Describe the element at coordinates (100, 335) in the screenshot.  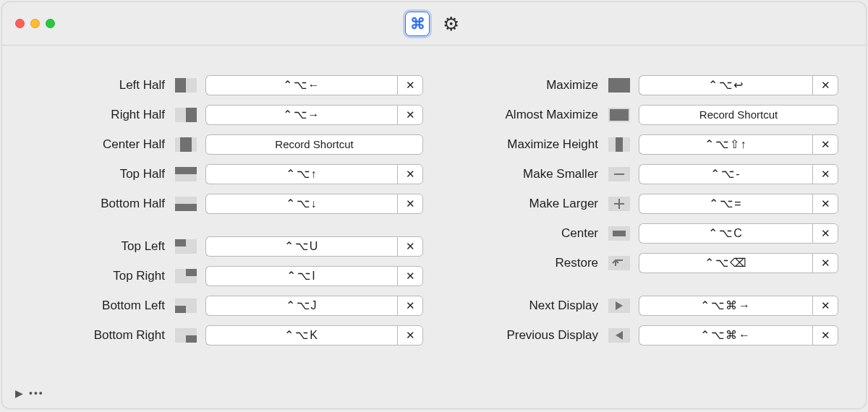
I see `bottom-right-label: Bottom Right` at that location.